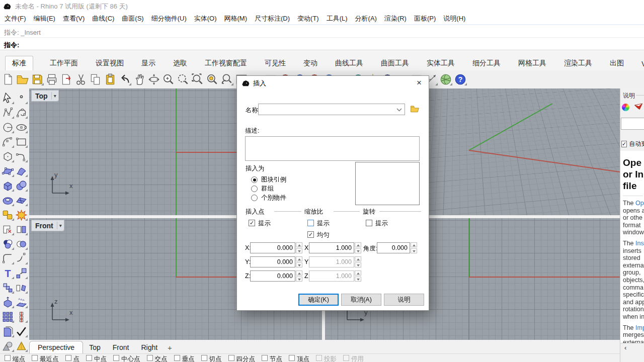 Image resolution: width=644 pixels, height=362 pixels. What do you see at coordinates (269, 180) in the screenshot?
I see `radio-block-instance: 图块引例` at bounding box center [269, 180].